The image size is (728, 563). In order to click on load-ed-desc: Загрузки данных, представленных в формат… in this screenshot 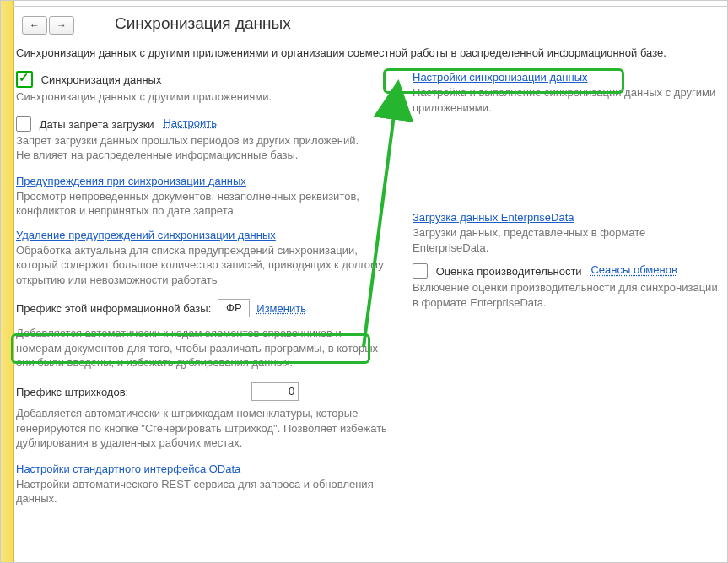, I will do `click(565, 240)`.